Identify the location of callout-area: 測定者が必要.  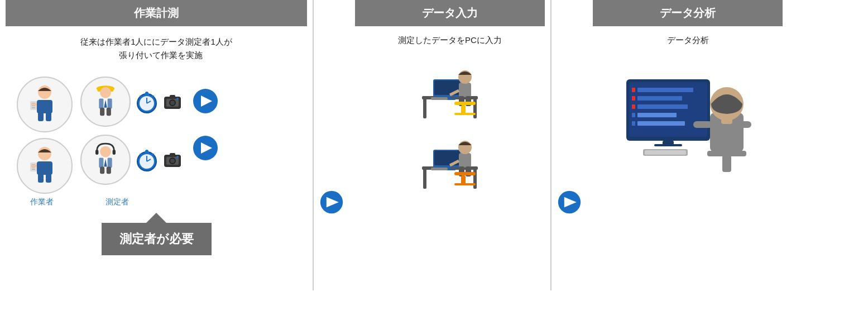
(156, 236).